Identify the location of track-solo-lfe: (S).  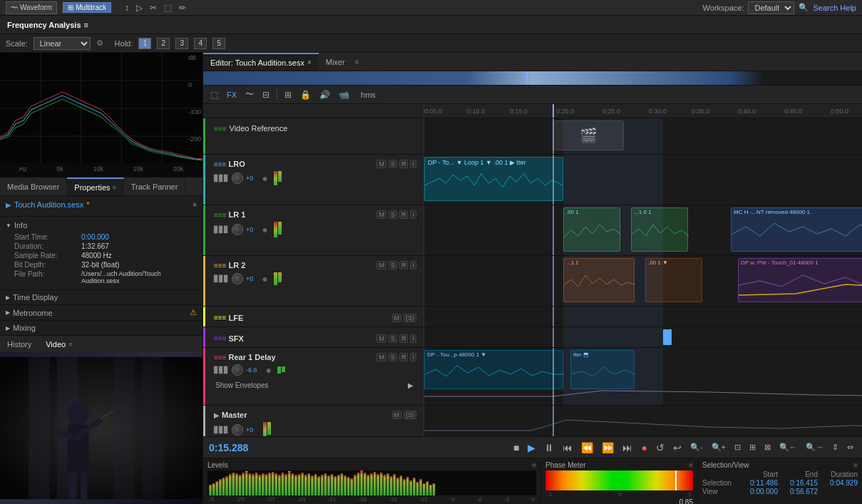
(410, 318).